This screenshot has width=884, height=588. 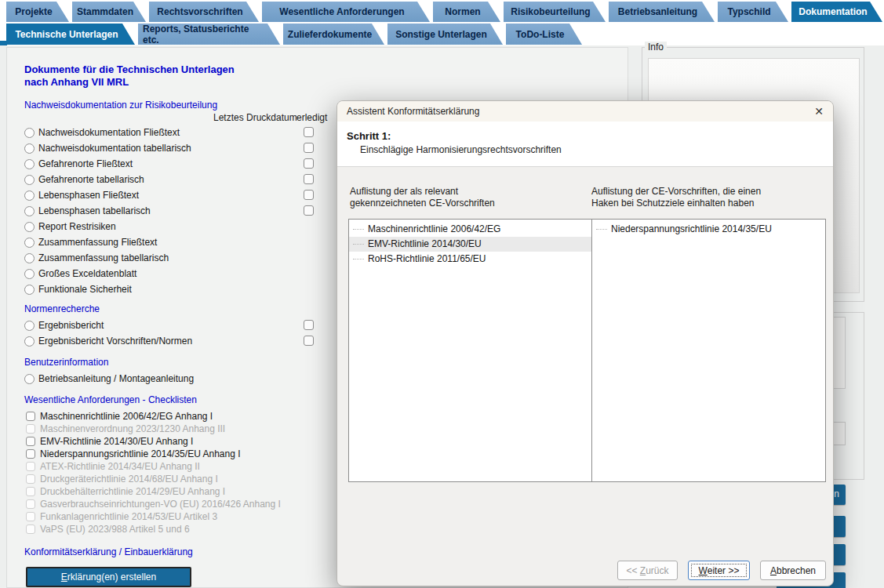 What do you see at coordinates (544, 34) in the screenshot?
I see `tab-sub-todo-liste: ToDo-Liste` at bounding box center [544, 34].